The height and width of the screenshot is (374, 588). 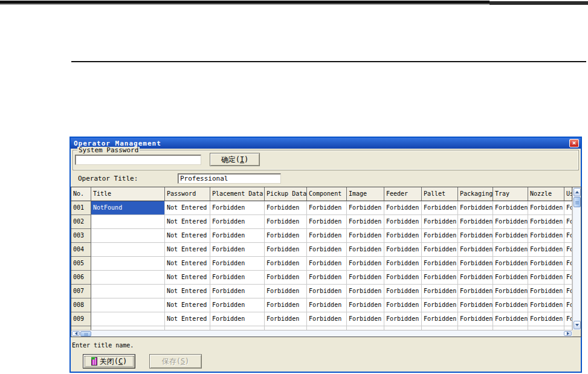 What do you see at coordinates (321, 334) in the screenshot?
I see `horizontal-scrollbar` at bounding box center [321, 334].